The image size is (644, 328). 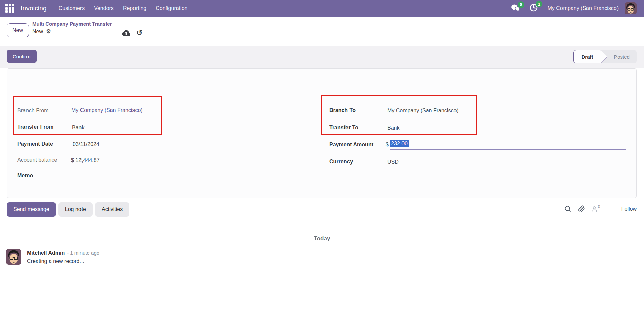 I want to click on company-switcher: My Company (San Francisco), so click(x=583, y=8).